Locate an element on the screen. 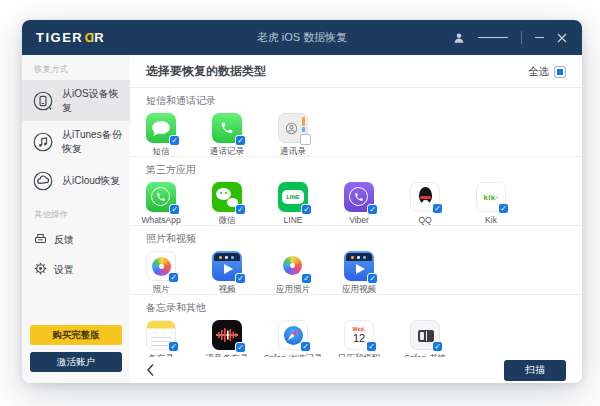 This screenshot has height=406, width=600. section-notes-others: 备忘录和其他 备忘录语音备忘录Safari 浏览记录Wed.12日历和提醒Saf… is located at coordinates (356, 326).